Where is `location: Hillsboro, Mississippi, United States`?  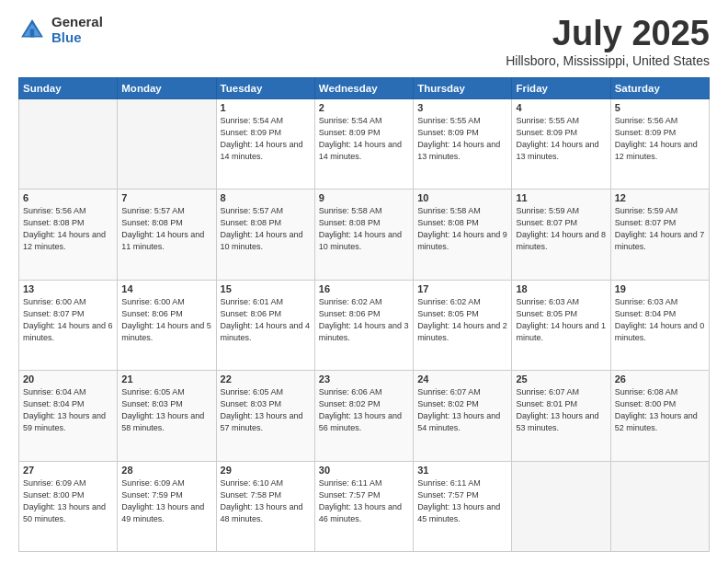 location: Hillsboro, Mississippi, United States is located at coordinates (608, 61).